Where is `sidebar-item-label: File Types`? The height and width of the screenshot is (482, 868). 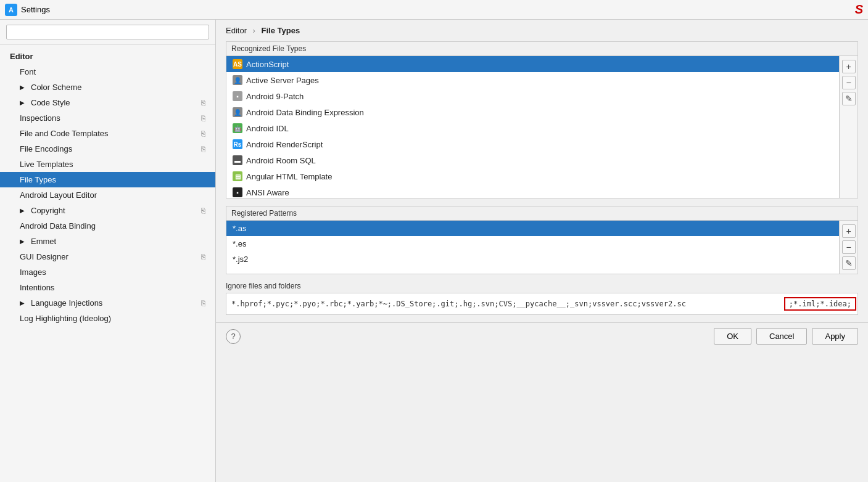
sidebar-item-label: File Types is located at coordinates (38, 180).